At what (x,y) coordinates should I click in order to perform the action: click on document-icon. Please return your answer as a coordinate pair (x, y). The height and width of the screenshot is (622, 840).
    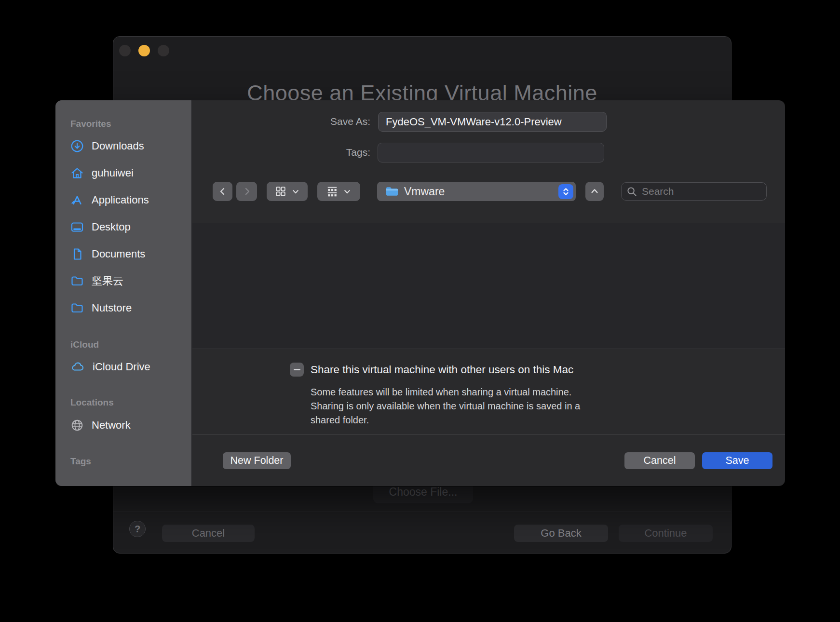
    Looking at the image, I should click on (77, 254).